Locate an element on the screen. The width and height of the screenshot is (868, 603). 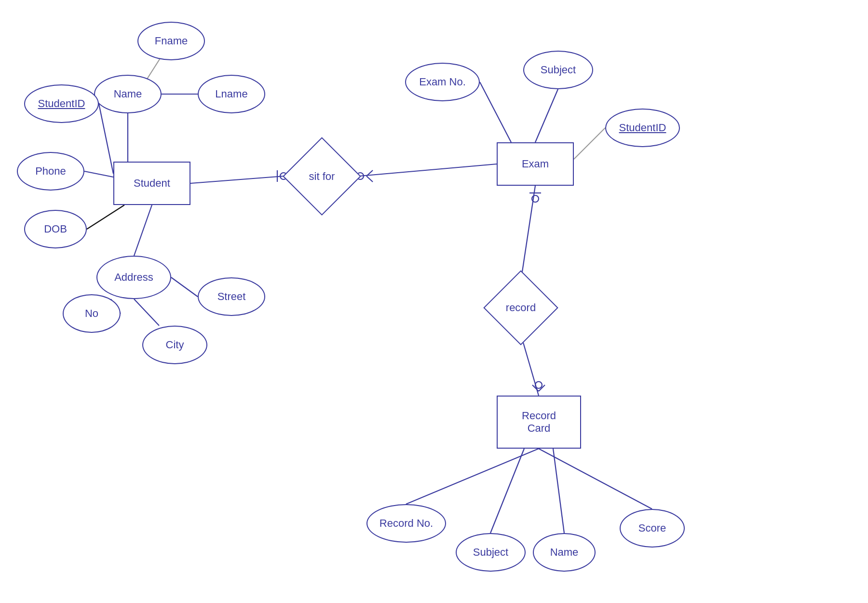
attr-dob-label: DOB is located at coordinates (55, 229).